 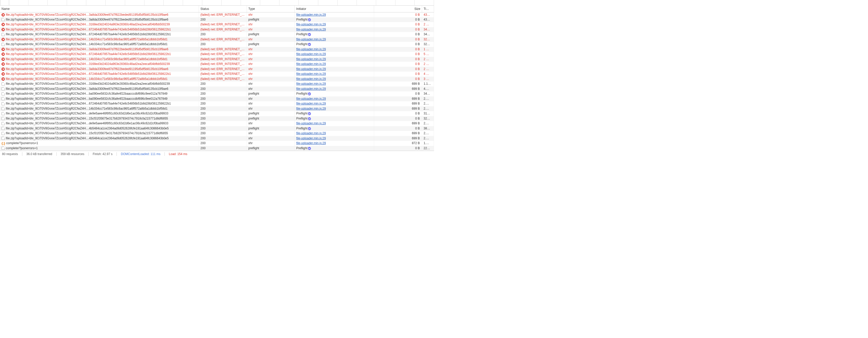 I want to click on request-time: 1.…, so click(x=428, y=144).